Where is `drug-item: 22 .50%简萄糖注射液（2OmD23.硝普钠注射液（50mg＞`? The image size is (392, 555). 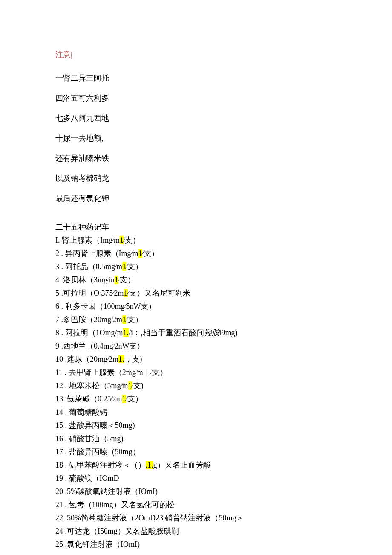
drug-item: 22 .50%简萄糖注射液（2OmD23.硝普钠注射液（50mg＞ is located at coordinates (196, 518).